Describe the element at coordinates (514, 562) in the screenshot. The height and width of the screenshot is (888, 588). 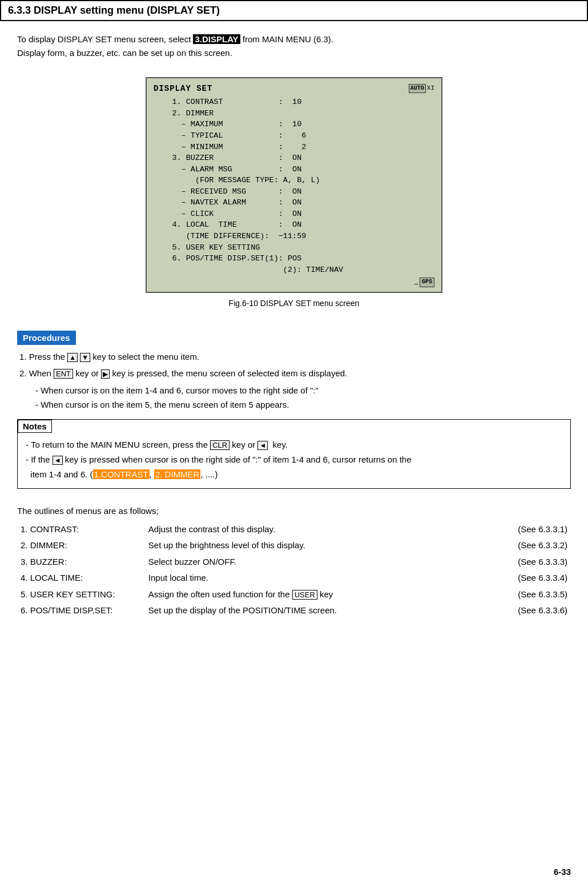
I see `outline-ref-3: (See 6.3.3.3)` at that location.